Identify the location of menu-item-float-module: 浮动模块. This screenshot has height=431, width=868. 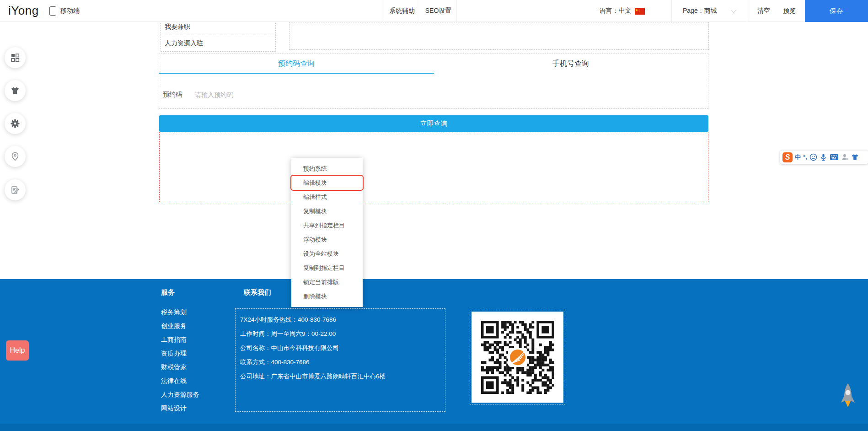
(327, 240).